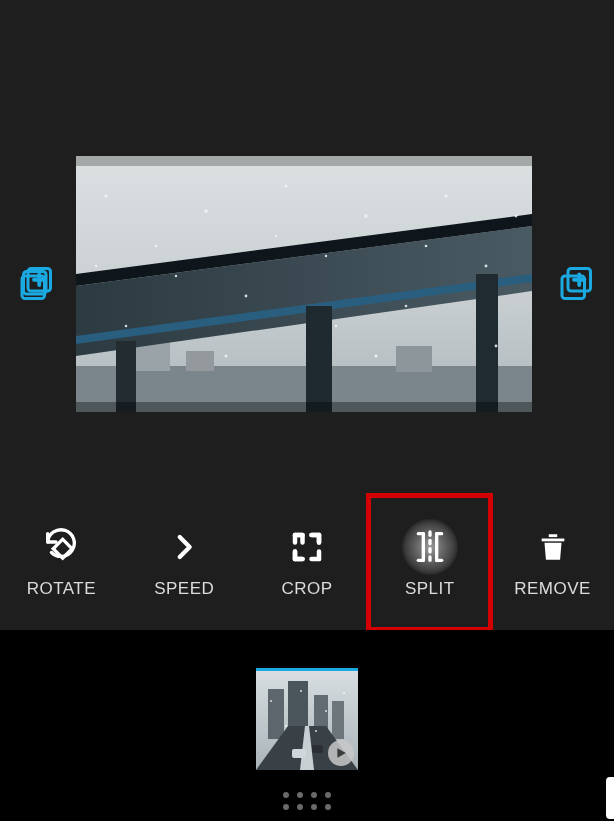  I want to click on rotate-icon, so click(61, 547).